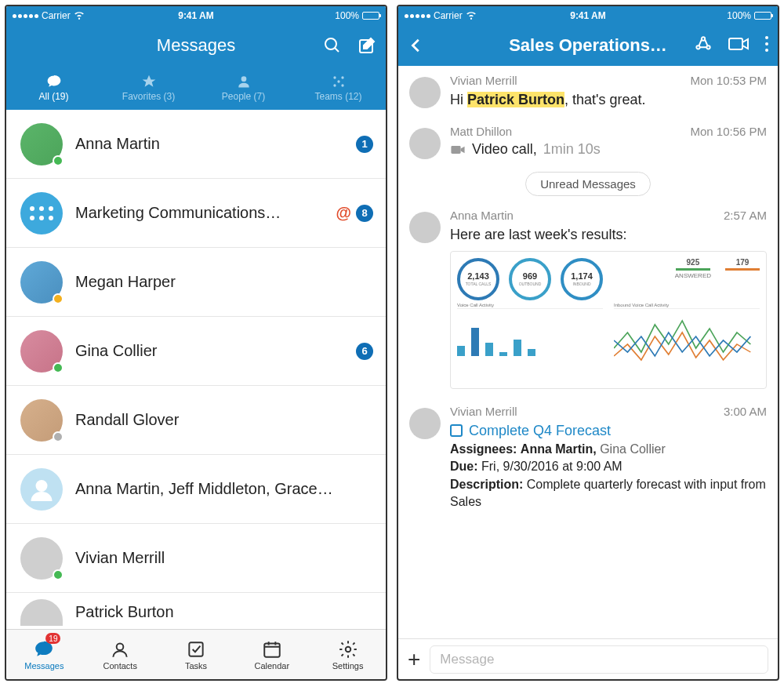  I want to click on nav-tasks: Tasks, so click(196, 654).